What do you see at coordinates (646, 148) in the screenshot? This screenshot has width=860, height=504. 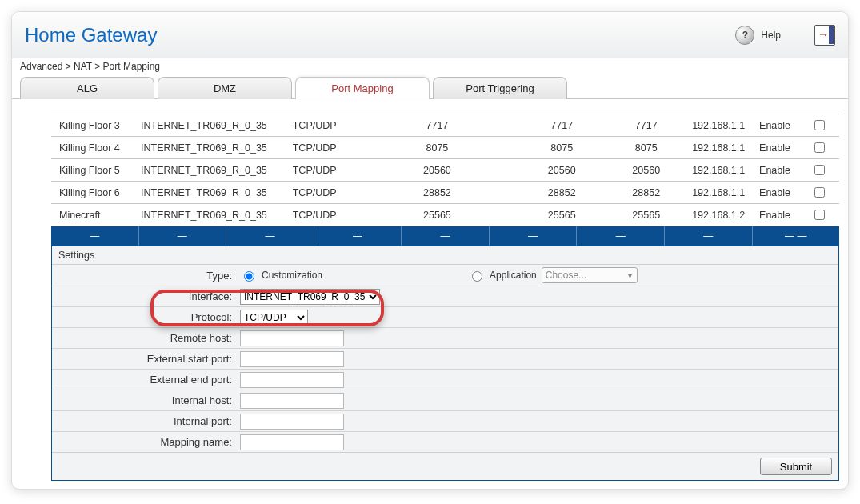 I see `cell-port-int: 8075` at bounding box center [646, 148].